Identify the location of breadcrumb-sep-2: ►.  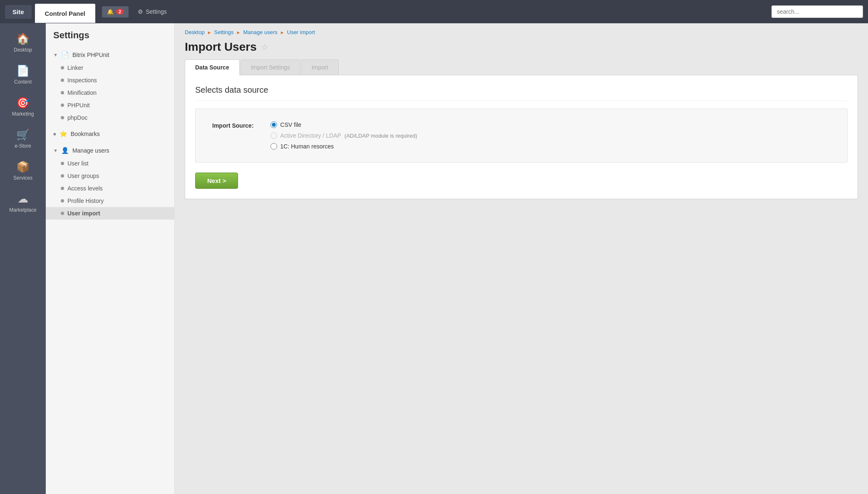
(239, 32).